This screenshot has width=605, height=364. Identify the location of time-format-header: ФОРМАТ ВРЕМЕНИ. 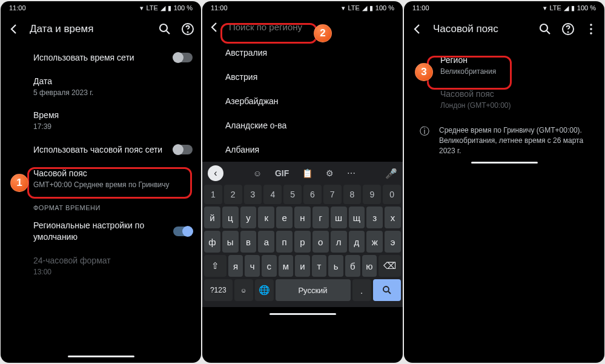
(113, 205).